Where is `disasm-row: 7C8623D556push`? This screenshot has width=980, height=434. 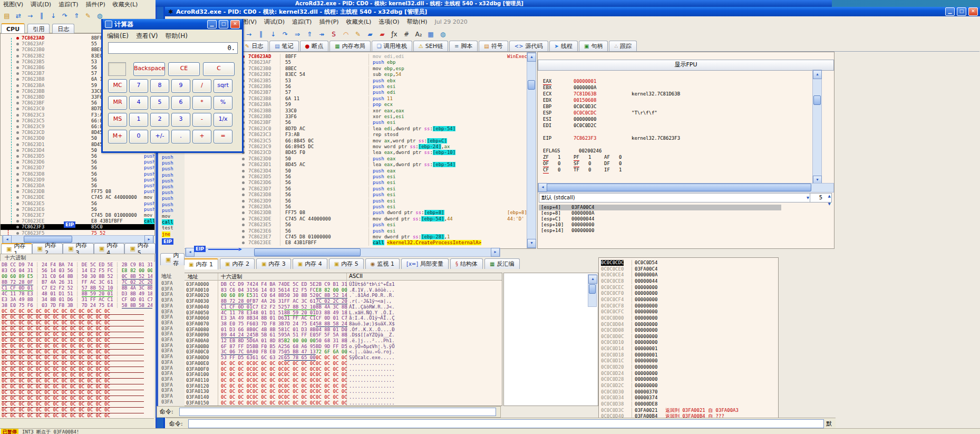 disasm-row: 7C8623D556push is located at coordinates (77, 156).